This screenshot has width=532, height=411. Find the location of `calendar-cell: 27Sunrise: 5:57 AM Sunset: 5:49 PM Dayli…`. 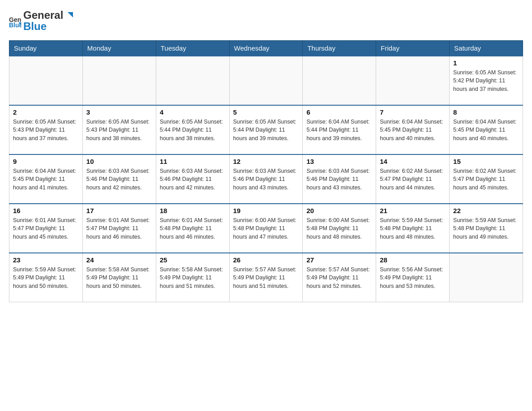

calendar-cell: 27Sunrise: 5:57 AM Sunset: 5:49 PM Dayli… is located at coordinates (339, 278).